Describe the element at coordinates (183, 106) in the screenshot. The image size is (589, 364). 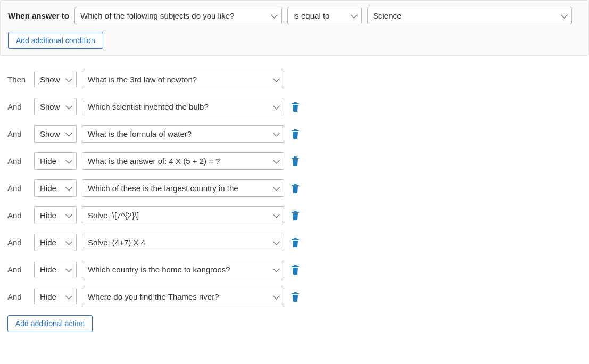
I see `action-target-select: Which scientist invented the bulb?` at that location.